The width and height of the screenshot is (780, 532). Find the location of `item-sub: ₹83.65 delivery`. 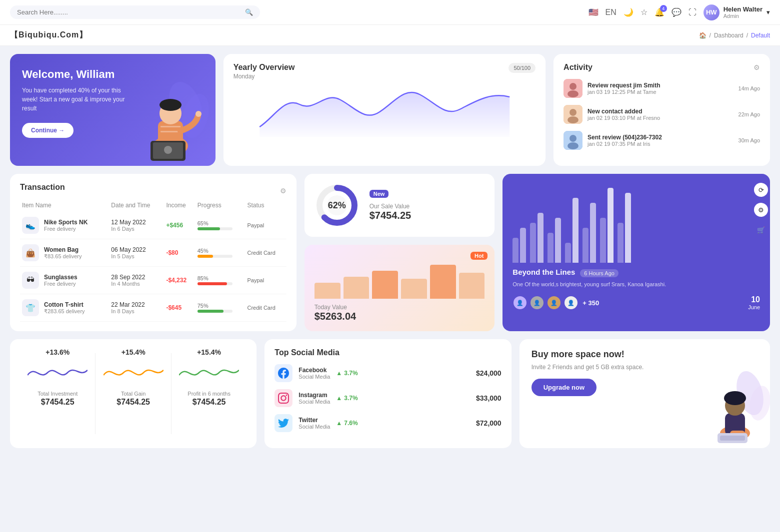

item-sub: ₹83.65 delivery is located at coordinates (63, 257).